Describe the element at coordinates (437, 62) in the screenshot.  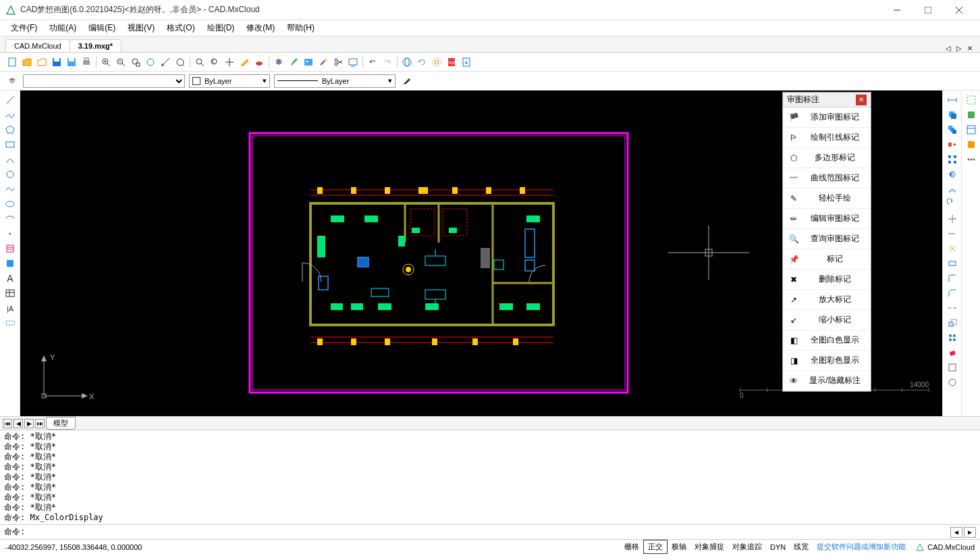
I see `settings-gear-icon` at that location.